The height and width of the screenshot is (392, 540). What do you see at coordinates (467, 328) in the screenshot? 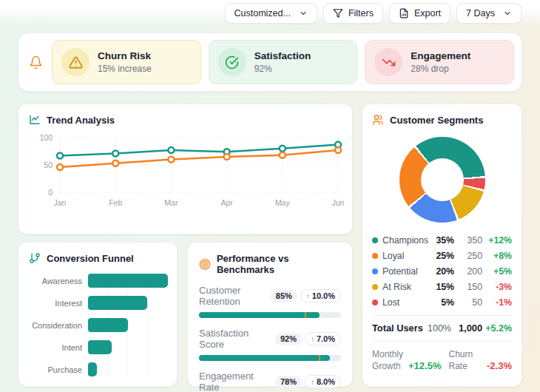
I see `total-users-count: 1,000` at bounding box center [467, 328].